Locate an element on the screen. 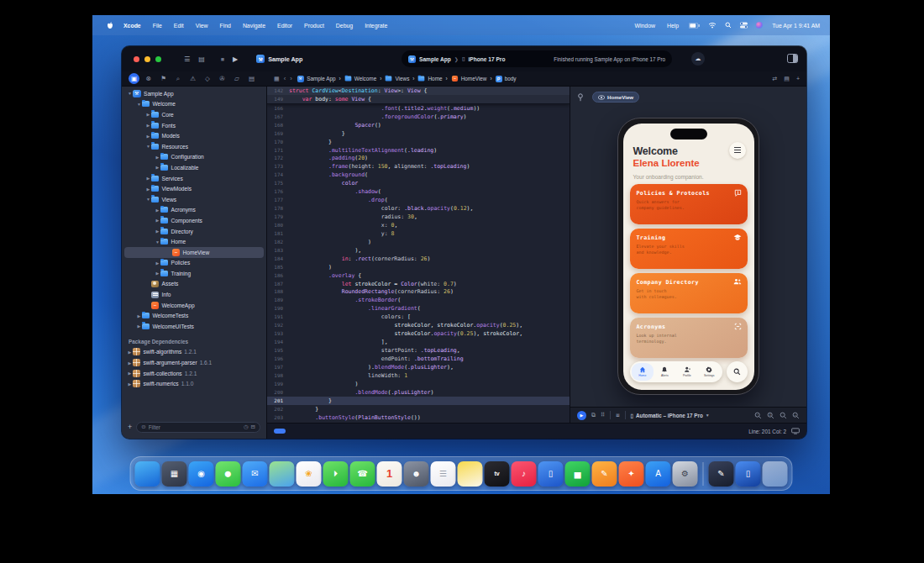 Image resolution: width=924 pixels, height=563 pixels. tree-item-training: ▶Training is located at coordinates (194, 274).